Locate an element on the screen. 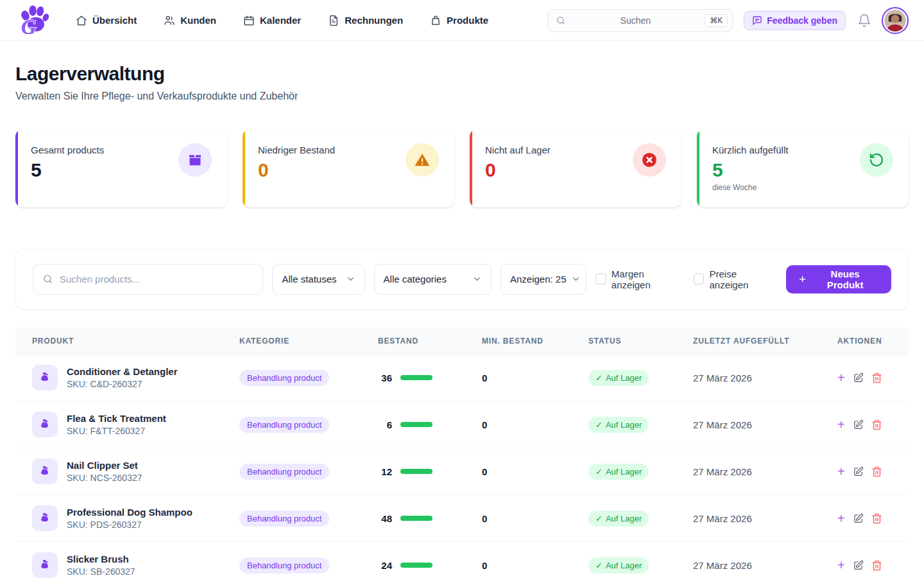  product-name: Flea & Tick Treatment is located at coordinates (117, 419).